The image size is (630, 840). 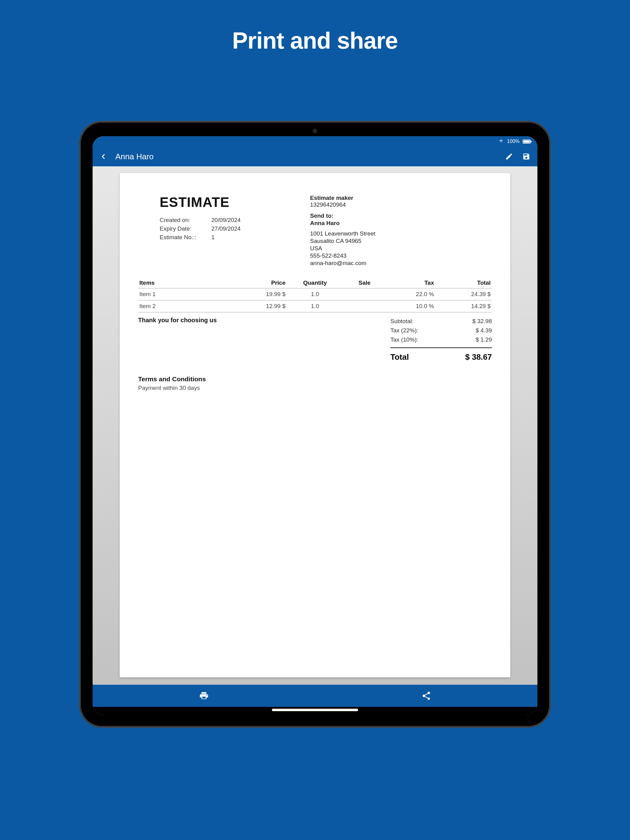 I want to click on sender-id: 13296420964, so click(x=401, y=205).